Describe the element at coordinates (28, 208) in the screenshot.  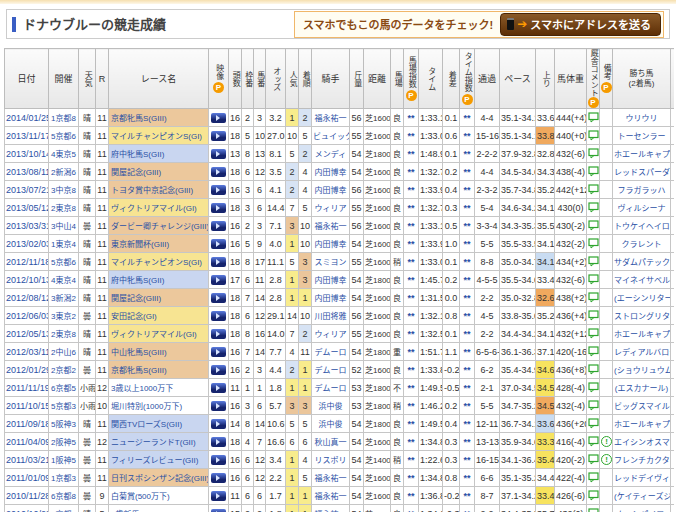
I see `date-link: 2013/05/12` at that location.